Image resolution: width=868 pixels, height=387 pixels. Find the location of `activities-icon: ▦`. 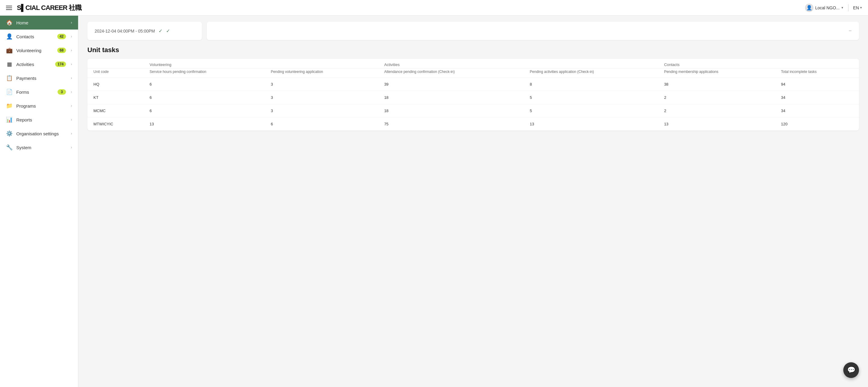

activities-icon: ▦ is located at coordinates (9, 64).